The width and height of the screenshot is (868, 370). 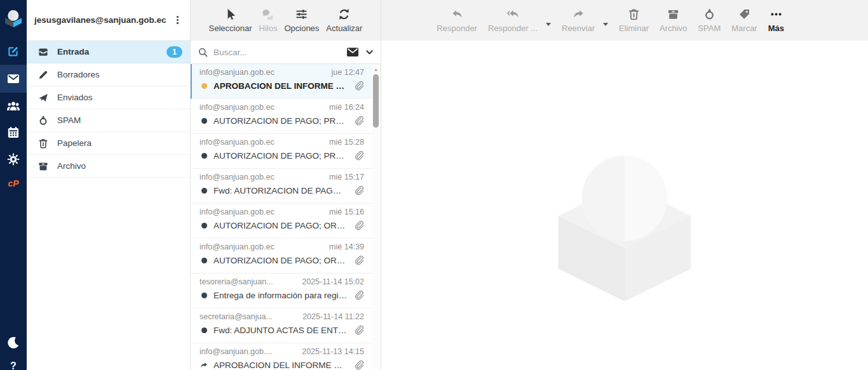 I want to click on message-date: mié 14:39, so click(x=347, y=247).